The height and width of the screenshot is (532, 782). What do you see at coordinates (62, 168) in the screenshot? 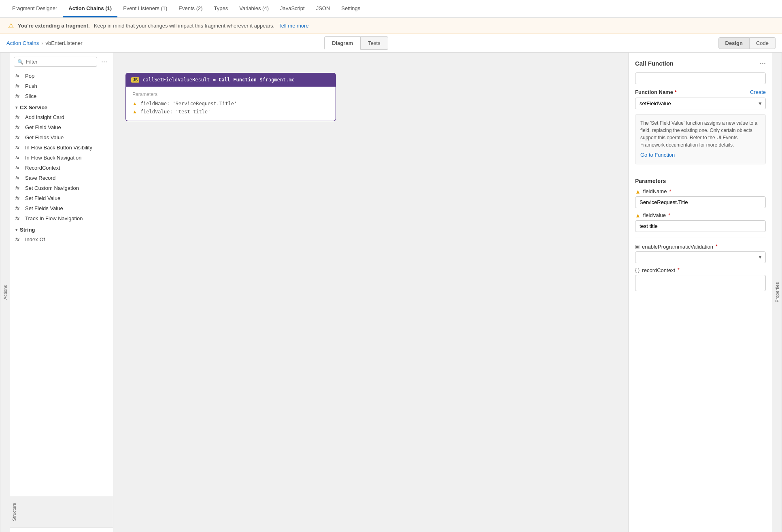
I see `sidebar-item: fx RecordContext` at bounding box center [62, 168].